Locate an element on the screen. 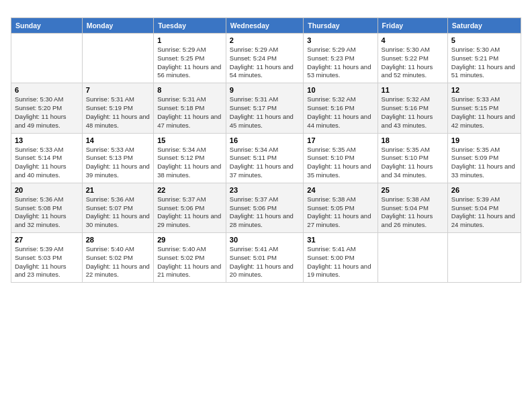 The image size is (532, 411). day-number: 11 is located at coordinates (412, 90).